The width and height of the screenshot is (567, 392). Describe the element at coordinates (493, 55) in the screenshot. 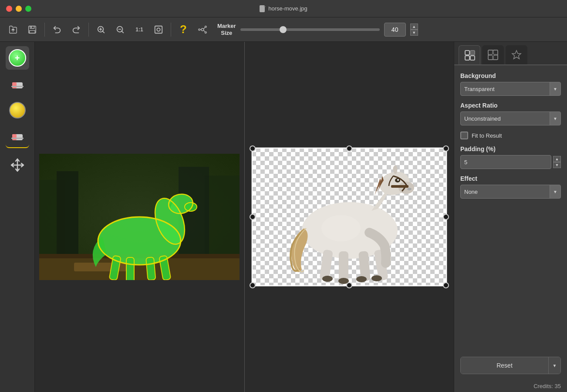

I see `crop-tab-button` at that location.